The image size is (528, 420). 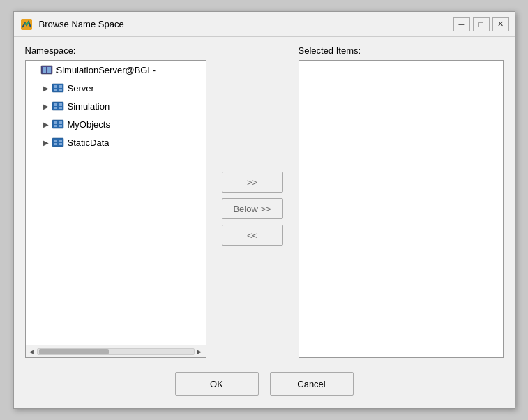 What do you see at coordinates (35, 70) in the screenshot?
I see `expand-icon-root` at bounding box center [35, 70].